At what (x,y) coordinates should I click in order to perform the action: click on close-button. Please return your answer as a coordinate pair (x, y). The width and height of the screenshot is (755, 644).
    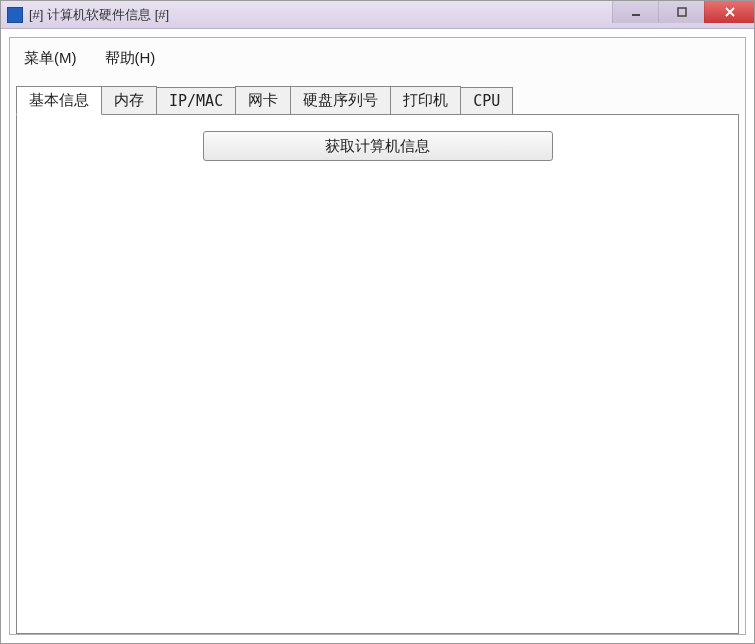
    Looking at the image, I should click on (729, 12).